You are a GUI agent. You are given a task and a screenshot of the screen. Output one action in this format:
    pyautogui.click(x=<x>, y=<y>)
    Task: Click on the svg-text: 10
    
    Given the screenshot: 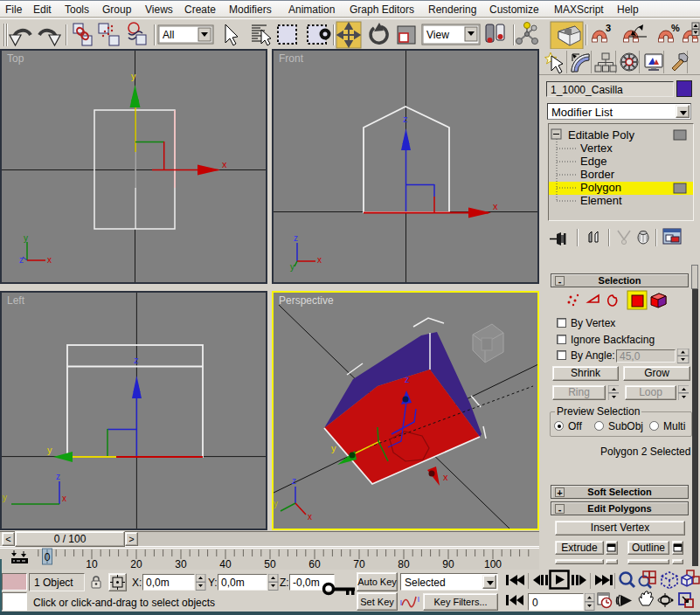 What is the action you would take?
    pyautogui.click(x=92, y=564)
    